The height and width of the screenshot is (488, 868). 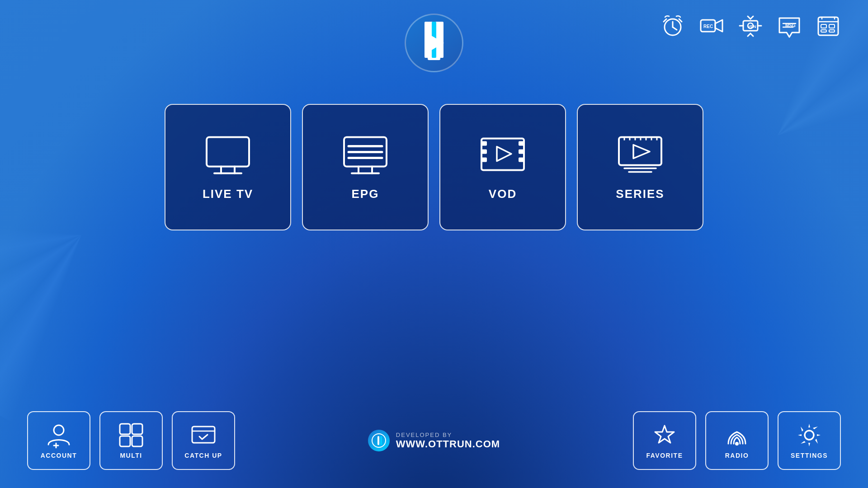 What do you see at coordinates (790, 25) in the screenshot?
I see `svg-text: MSG` at bounding box center [790, 25].